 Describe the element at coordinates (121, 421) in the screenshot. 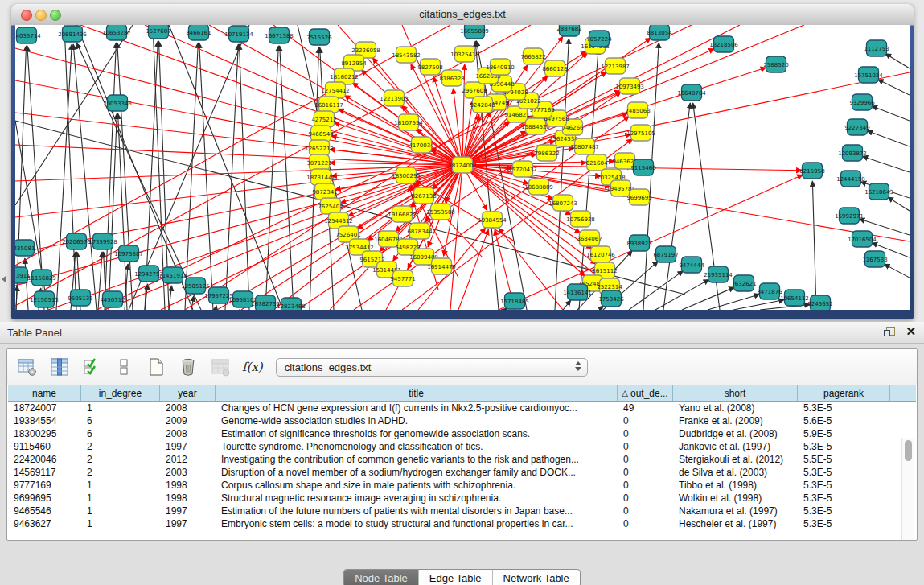

I see `table-cell: 6` at that location.